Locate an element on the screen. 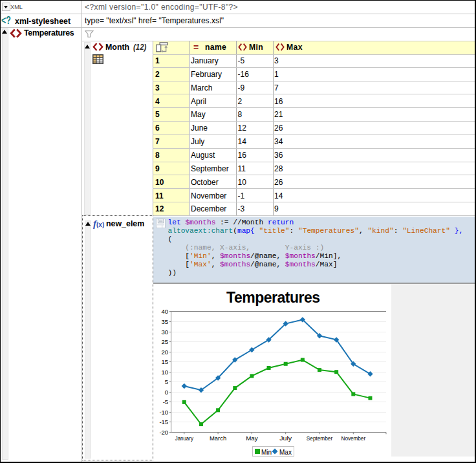  svg-text: -5 is located at coordinates (166, 402).